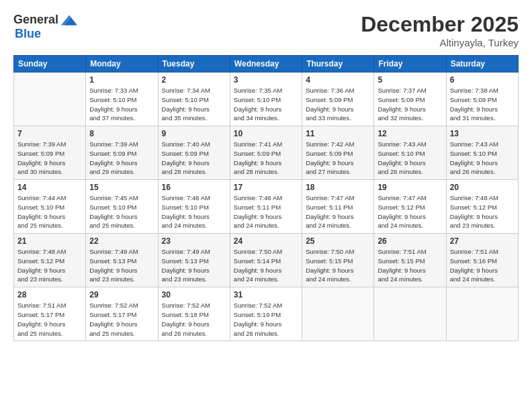 The width and height of the screenshot is (532, 411). Describe the element at coordinates (338, 212) in the screenshot. I see `day-info: Sunrise: 7:47 AM Sunset: 5:11 PM Dayligh…` at that location.